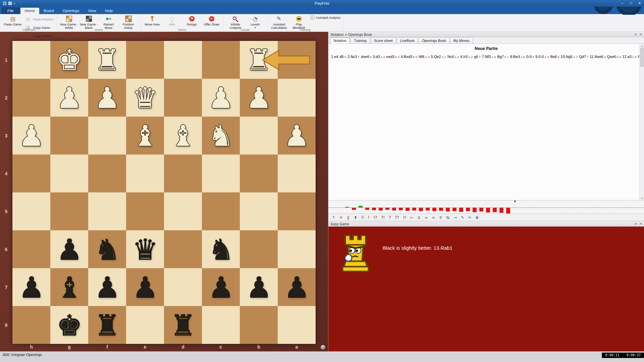 The width and height of the screenshot is (644, 362). What do you see at coordinates (32, 211) in the screenshot?
I see `square-h5` at bounding box center [32, 211].